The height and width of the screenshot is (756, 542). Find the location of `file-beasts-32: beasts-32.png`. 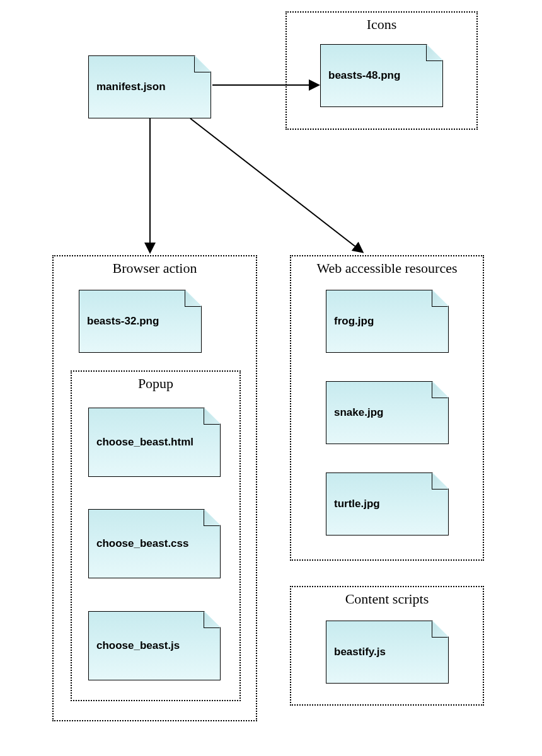

file-beasts-32: beasts-32.png is located at coordinates (140, 321).